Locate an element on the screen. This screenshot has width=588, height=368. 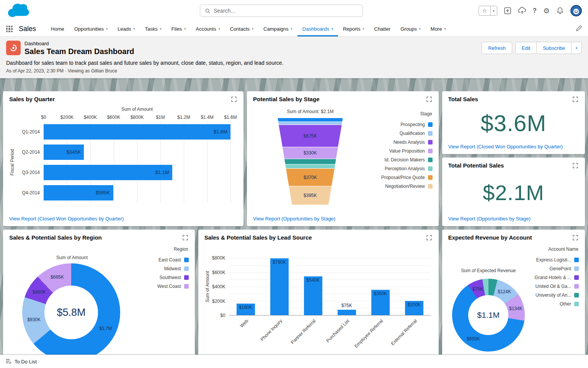
legend-item-value-proposition: Value Proposition is located at coordinates (400, 151).